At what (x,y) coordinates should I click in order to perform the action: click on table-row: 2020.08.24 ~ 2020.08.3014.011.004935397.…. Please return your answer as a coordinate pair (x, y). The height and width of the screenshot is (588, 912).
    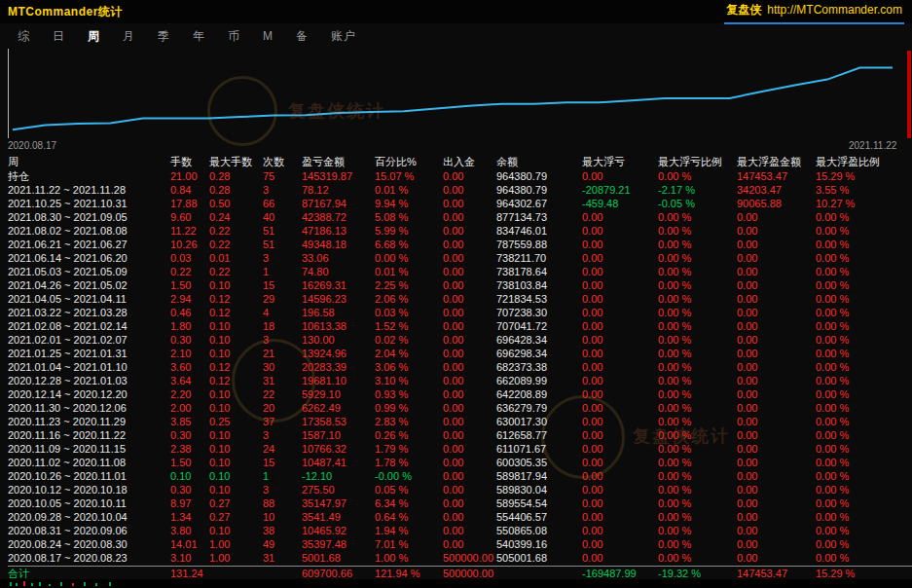
    Looking at the image, I should click on (459, 544).